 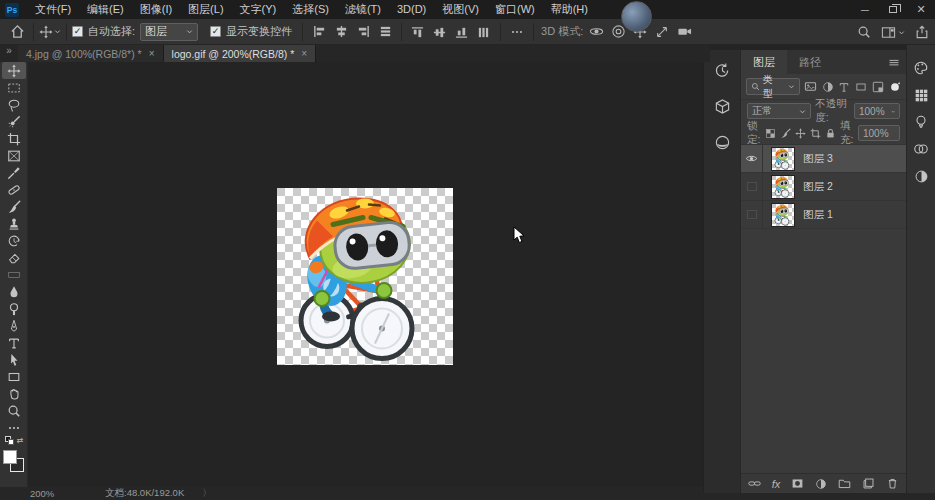 What do you see at coordinates (14, 190) in the screenshot?
I see `spot-healing-brush-tool` at bounding box center [14, 190].